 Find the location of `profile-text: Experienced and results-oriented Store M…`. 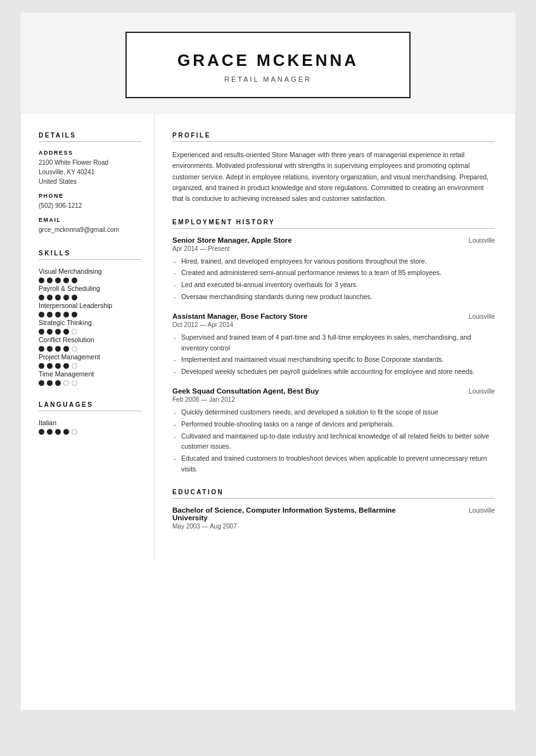

profile-text: Experienced and results-oriented Store M… is located at coordinates (333, 177).